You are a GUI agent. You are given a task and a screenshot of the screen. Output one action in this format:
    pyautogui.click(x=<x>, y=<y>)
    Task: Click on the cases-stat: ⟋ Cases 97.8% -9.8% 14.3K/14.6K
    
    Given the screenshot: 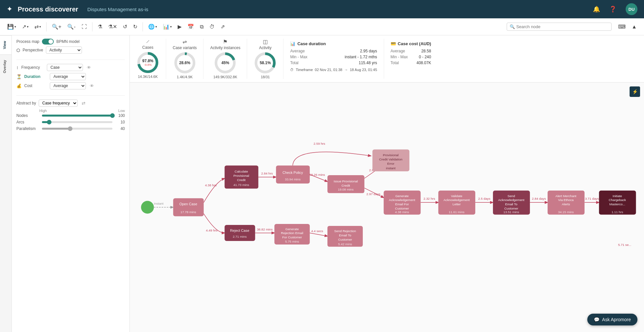 What is the action you would take?
    pyautogui.click(x=148, y=59)
    